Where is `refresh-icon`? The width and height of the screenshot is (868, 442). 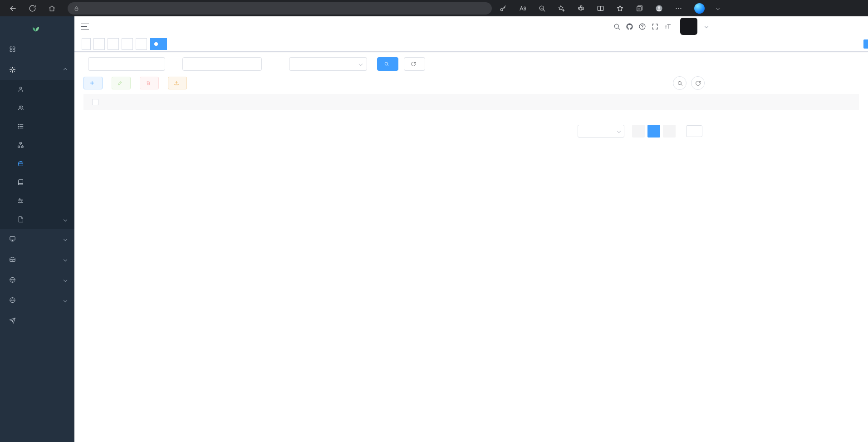 refresh-icon is located at coordinates (413, 64).